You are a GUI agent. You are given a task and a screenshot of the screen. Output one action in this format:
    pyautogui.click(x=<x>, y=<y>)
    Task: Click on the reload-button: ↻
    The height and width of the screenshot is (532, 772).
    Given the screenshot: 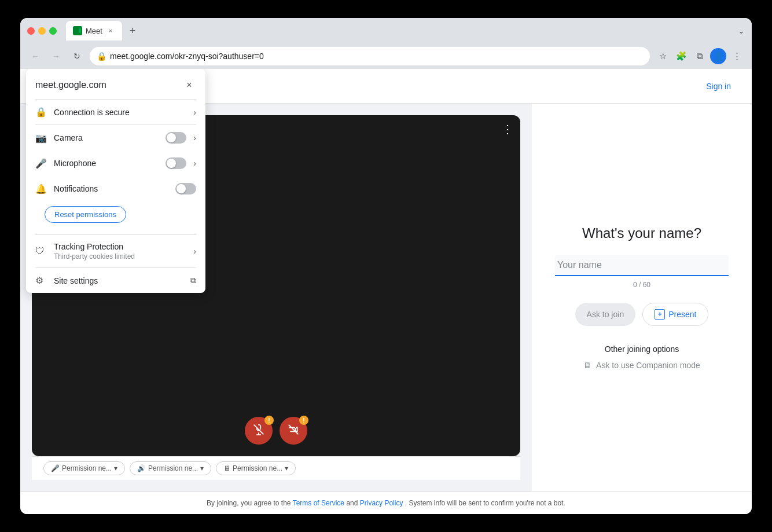 What is the action you would take?
    pyautogui.click(x=77, y=56)
    